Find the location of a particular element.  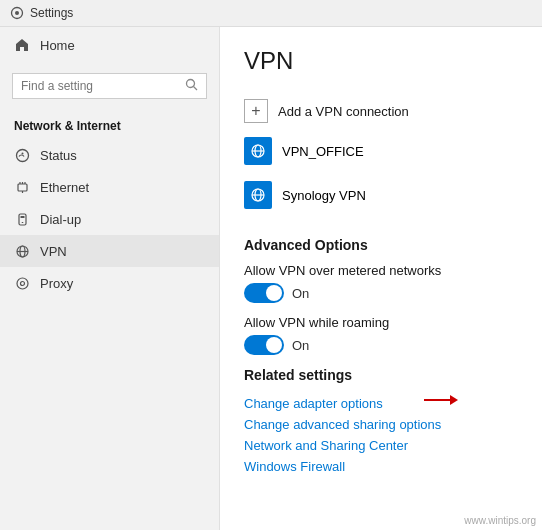

toggle-metered-state: On is located at coordinates (300, 294).